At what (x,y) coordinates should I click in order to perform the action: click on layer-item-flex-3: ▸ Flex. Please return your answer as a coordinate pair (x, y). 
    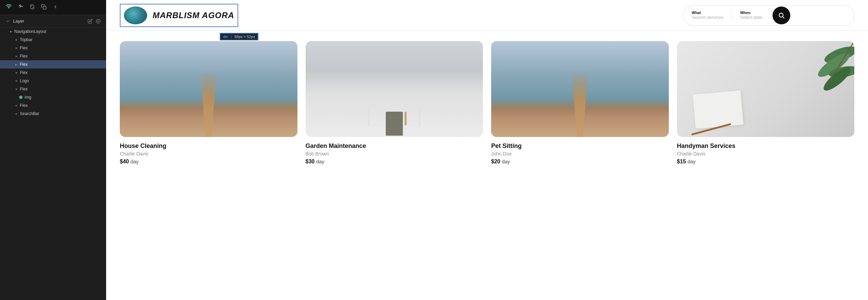
    Looking at the image, I should click on (53, 64).